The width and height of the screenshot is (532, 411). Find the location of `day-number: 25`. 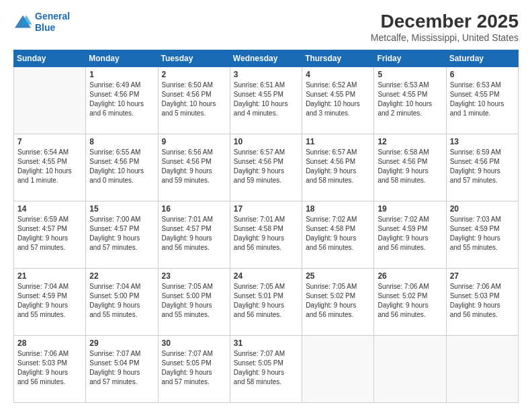

day-number: 25 is located at coordinates (338, 276).